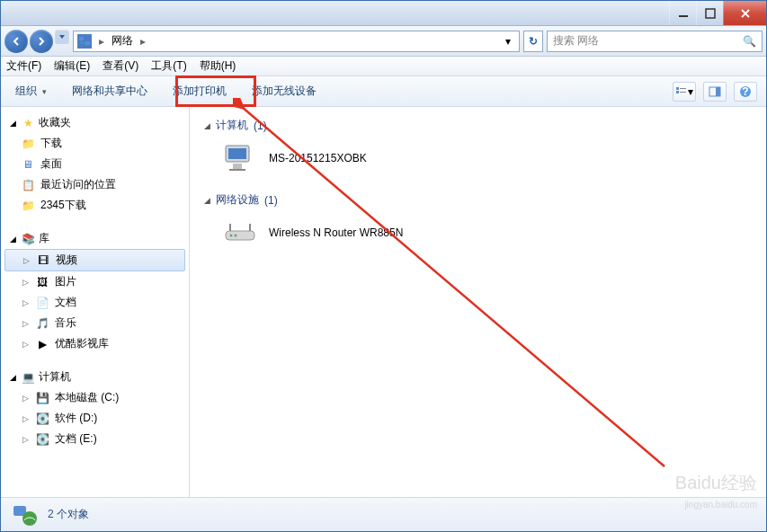 The height and width of the screenshot is (532, 767). What do you see at coordinates (28, 239) in the screenshot?
I see `library-icon: 📚` at bounding box center [28, 239].